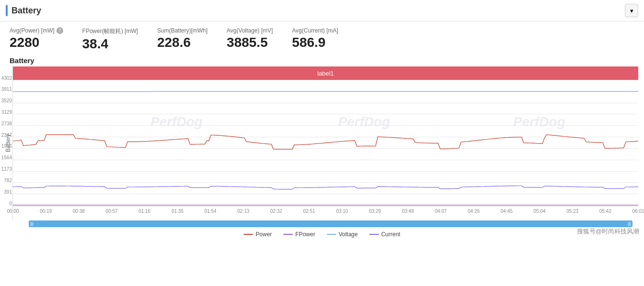  Describe the element at coordinates (110, 32) in the screenshot. I see `metric-label: FPower(帧能耗) [mW]` at that location.